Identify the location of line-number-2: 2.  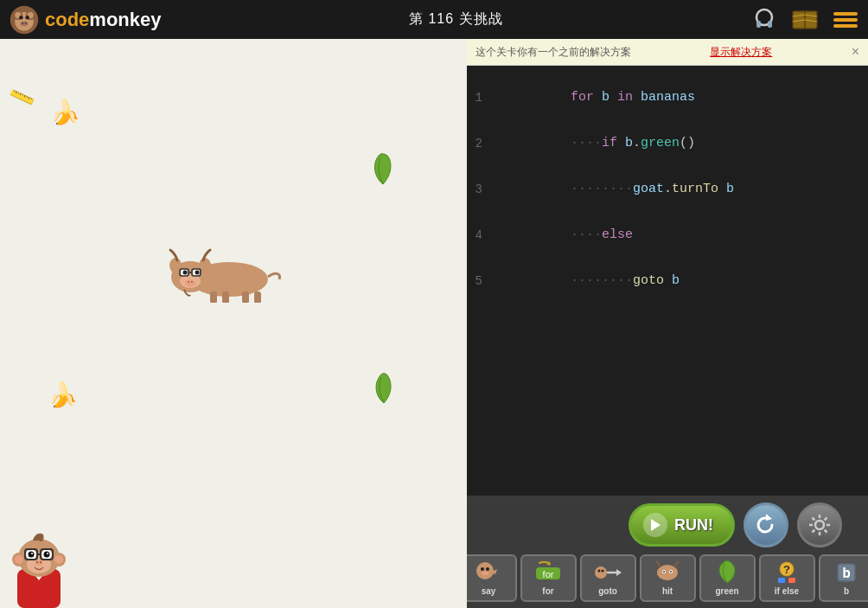
(480, 144).